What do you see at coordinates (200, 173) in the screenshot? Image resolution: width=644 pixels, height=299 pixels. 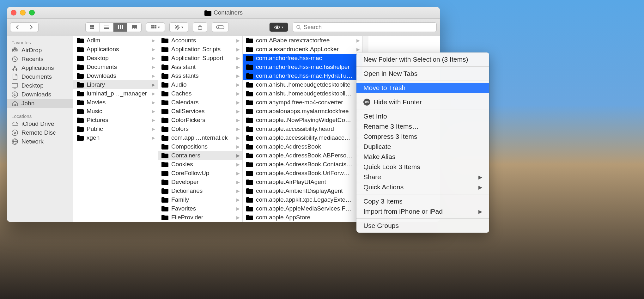 I see `folder-row: CoreFollowUp▶` at bounding box center [200, 173].